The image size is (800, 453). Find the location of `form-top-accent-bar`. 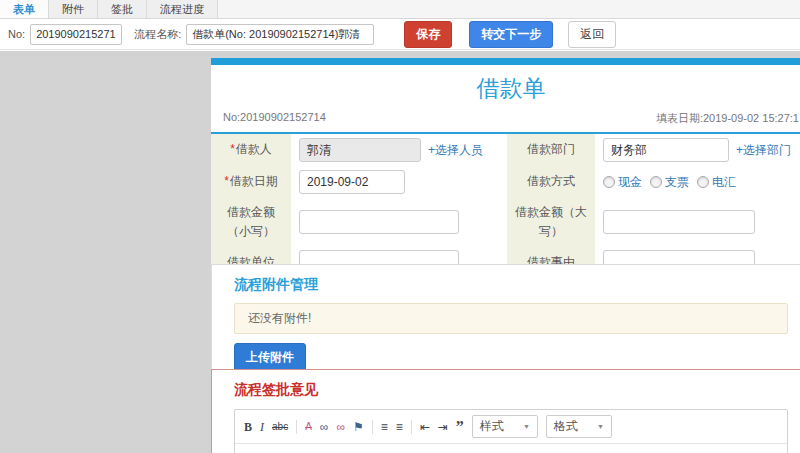

form-top-accent-bar is located at coordinates (506, 62).